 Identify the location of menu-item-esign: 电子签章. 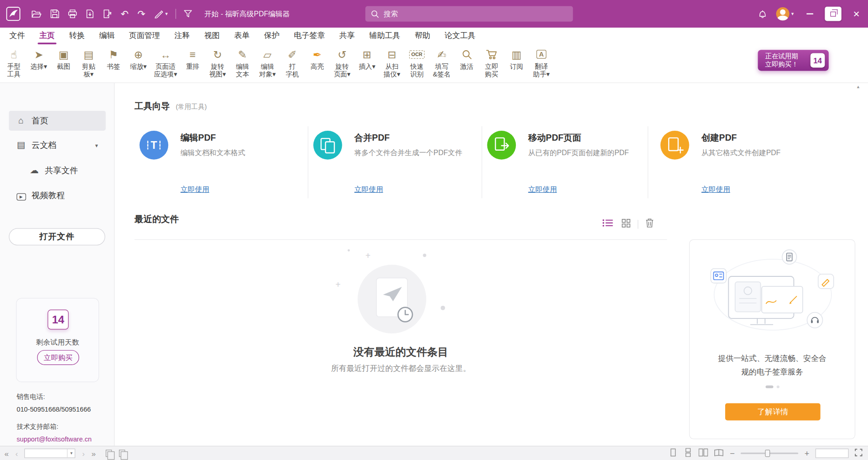
(309, 36).